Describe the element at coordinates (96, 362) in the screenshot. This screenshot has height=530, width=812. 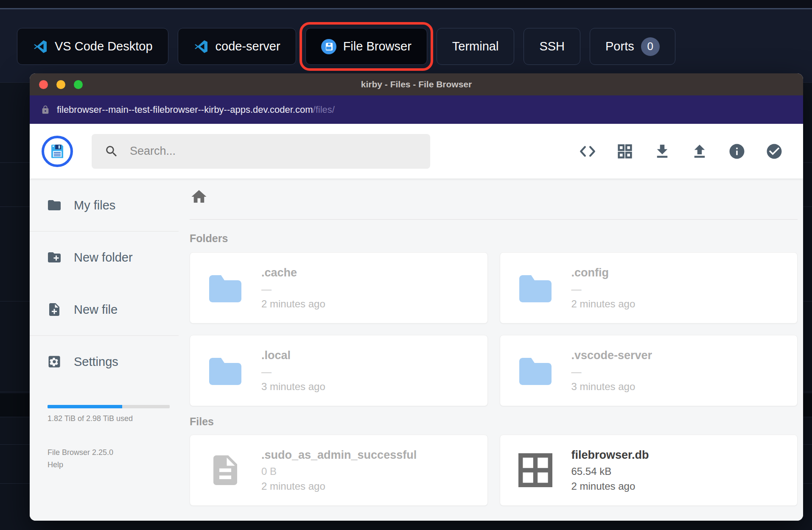
I see `sidebar-item-label: Settings` at that location.